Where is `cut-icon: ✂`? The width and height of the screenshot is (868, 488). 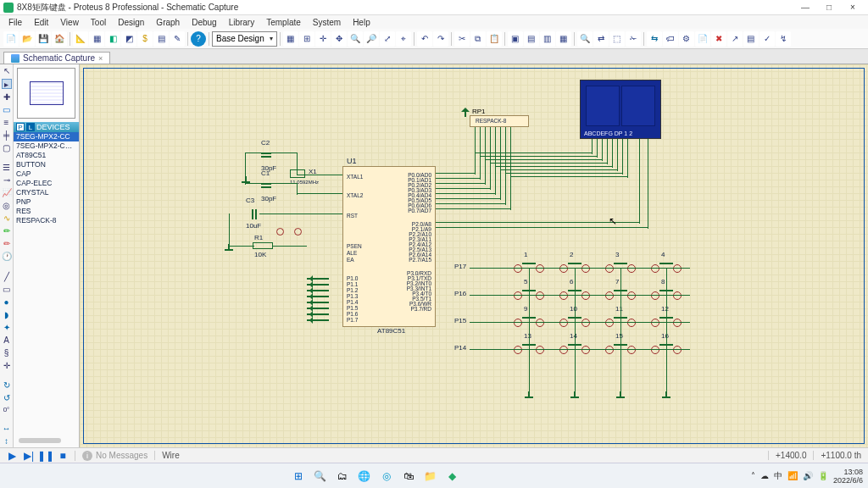
cut-icon: ✂ is located at coordinates (462, 39).